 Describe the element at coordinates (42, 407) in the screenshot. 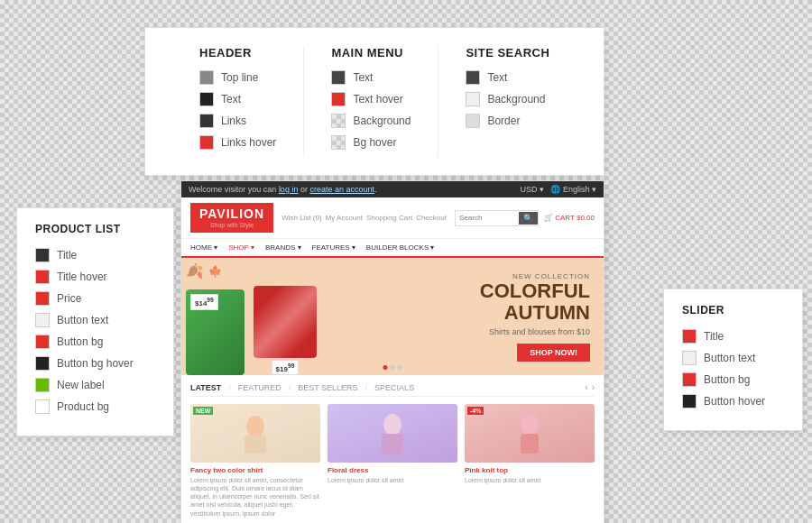

I see `pl-product-bg-swatch` at that location.